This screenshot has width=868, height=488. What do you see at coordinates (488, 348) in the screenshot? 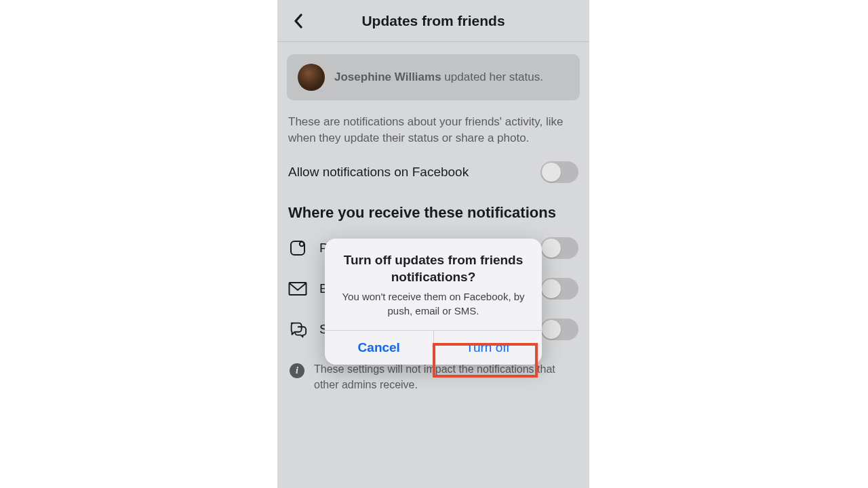
I see `turn-off-button: Turn off` at bounding box center [488, 348].